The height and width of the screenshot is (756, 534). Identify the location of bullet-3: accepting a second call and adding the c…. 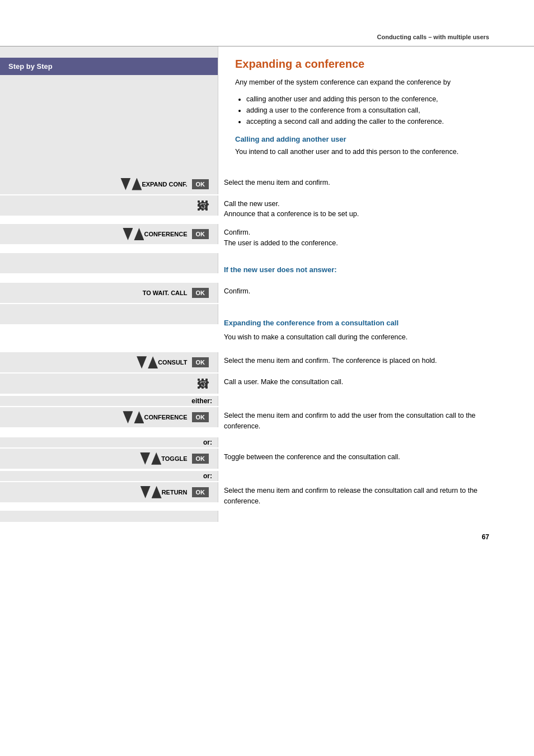
(373, 122).